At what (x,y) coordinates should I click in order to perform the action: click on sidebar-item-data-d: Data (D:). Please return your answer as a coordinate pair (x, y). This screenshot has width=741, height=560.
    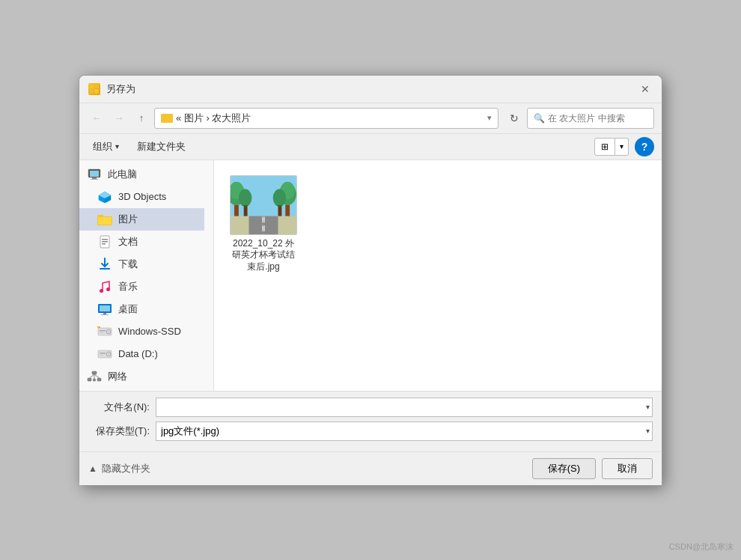
    Looking at the image, I should click on (142, 354).